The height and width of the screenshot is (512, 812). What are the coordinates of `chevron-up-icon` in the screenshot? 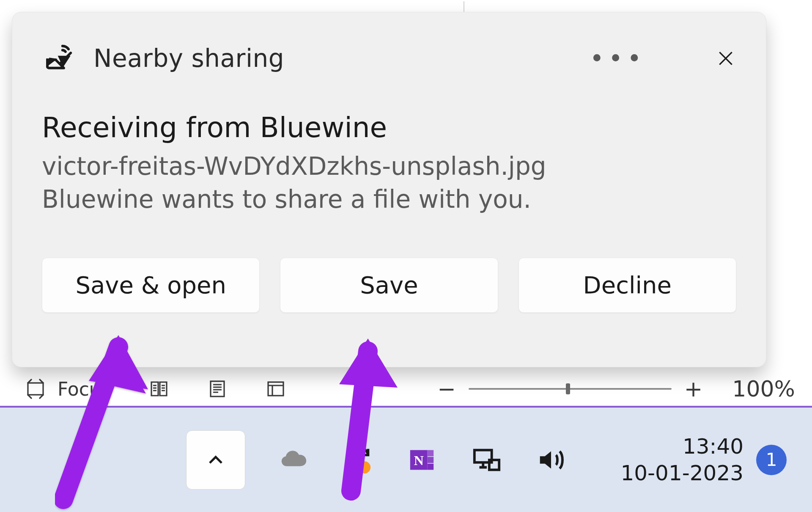 It's located at (216, 460).